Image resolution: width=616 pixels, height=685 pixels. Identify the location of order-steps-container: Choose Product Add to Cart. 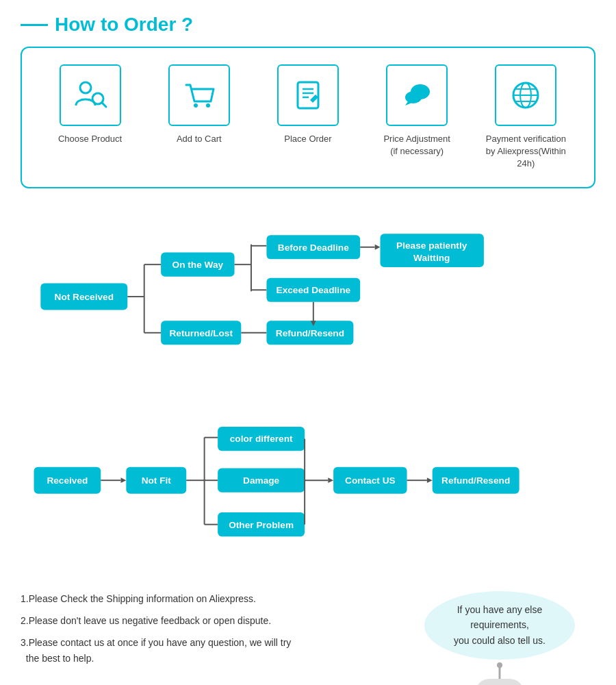
(308, 118).